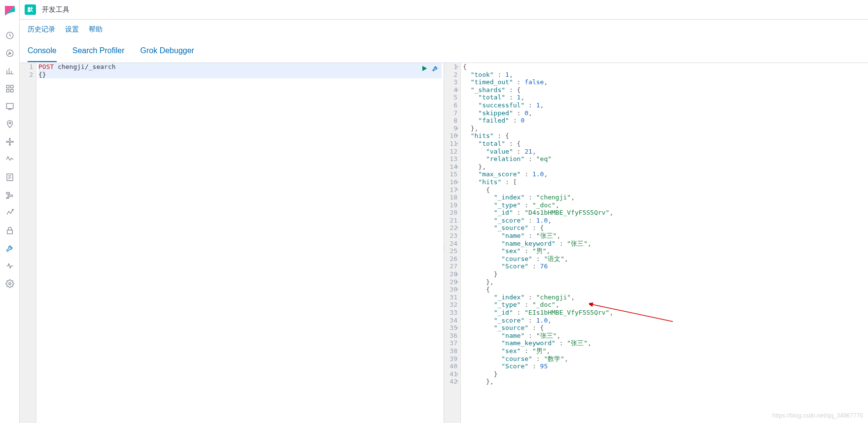 Image resolution: width=868 pixels, height=423 pixels. What do you see at coordinates (10, 248) in the screenshot?
I see `dev-tools-icon` at bounding box center [10, 248].